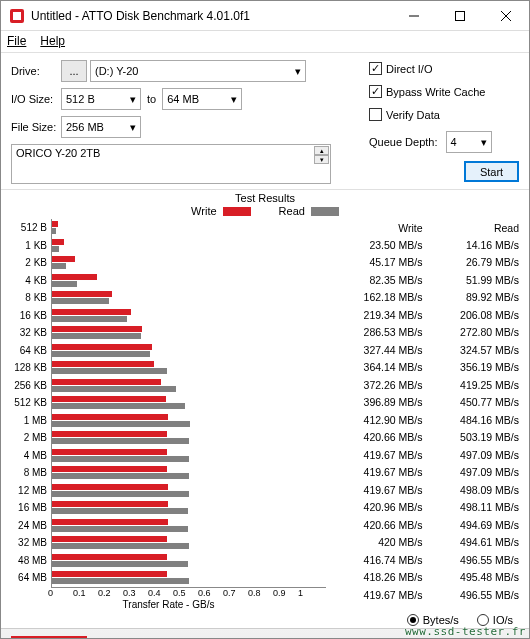 This screenshot has width=530, height=639. I want to click on chart-row: 512 KB, so click(168, 403).